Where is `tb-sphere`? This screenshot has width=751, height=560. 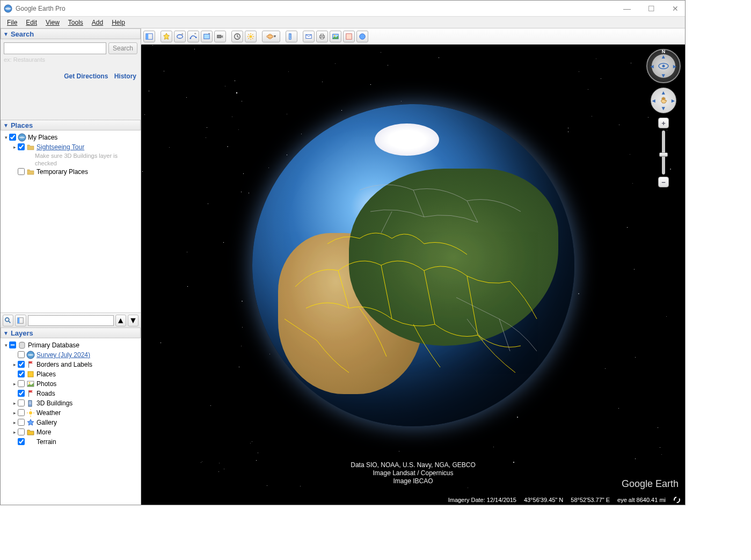
tb-sphere is located at coordinates (362, 37).